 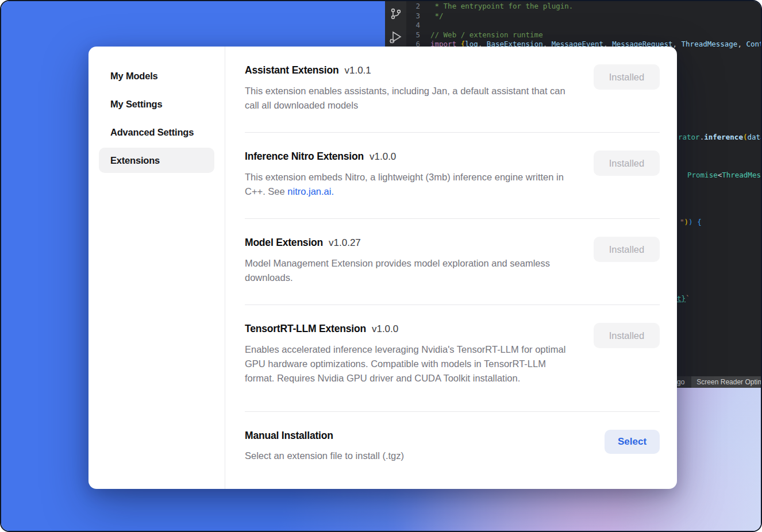 What do you see at coordinates (156, 104) in the screenshot?
I see `sidebar-item-my-settings: My Settings` at bounding box center [156, 104].